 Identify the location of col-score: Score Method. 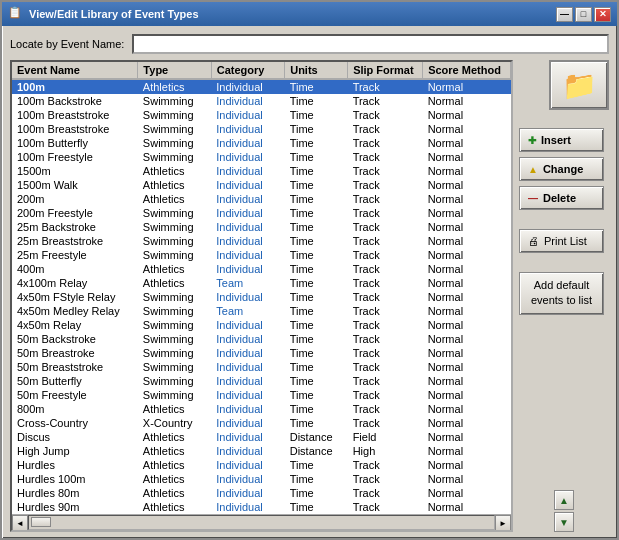
(467, 70).